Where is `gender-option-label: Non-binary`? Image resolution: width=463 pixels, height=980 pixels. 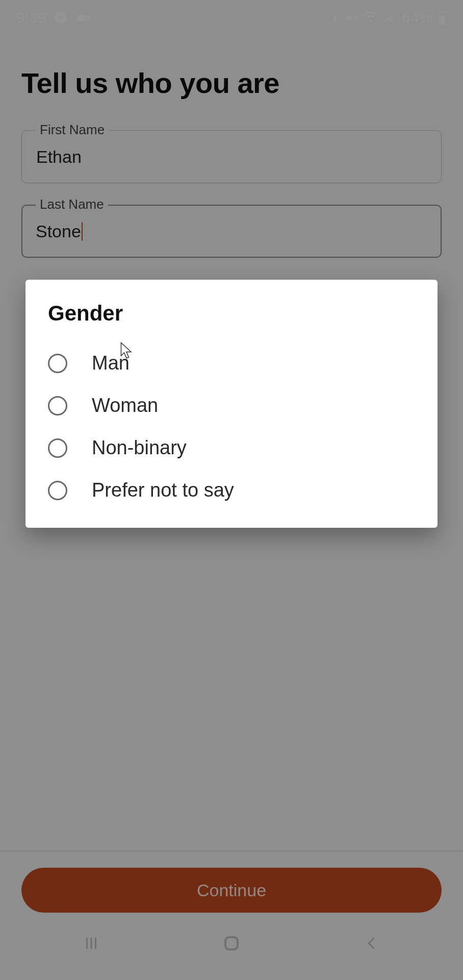
gender-option-label: Non-binary is located at coordinates (139, 448).